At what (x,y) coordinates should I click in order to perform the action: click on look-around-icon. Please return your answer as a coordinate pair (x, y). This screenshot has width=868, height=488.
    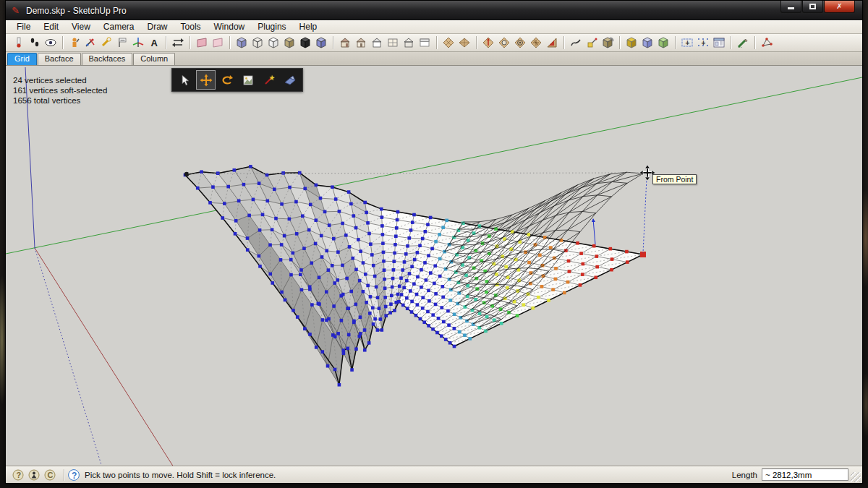
    Looking at the image, I should click on (51, 43).